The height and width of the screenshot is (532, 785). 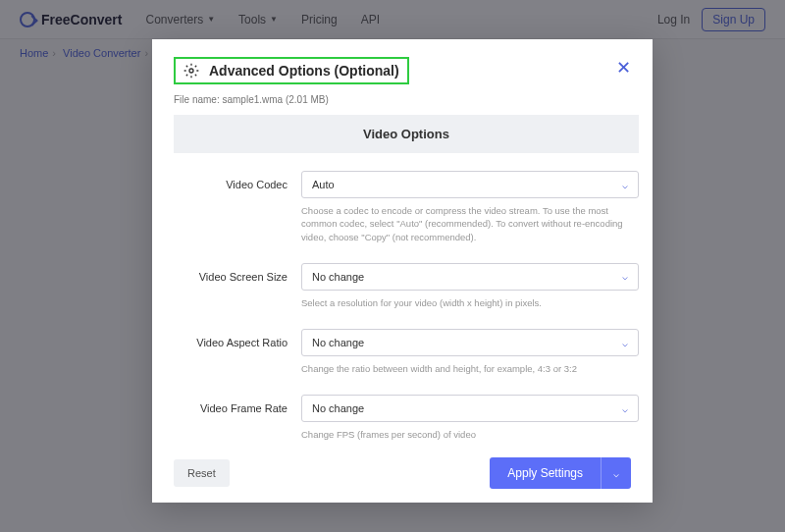 I want to click on field-label: Video Aspect Ratio, so click(x=231, y=339).